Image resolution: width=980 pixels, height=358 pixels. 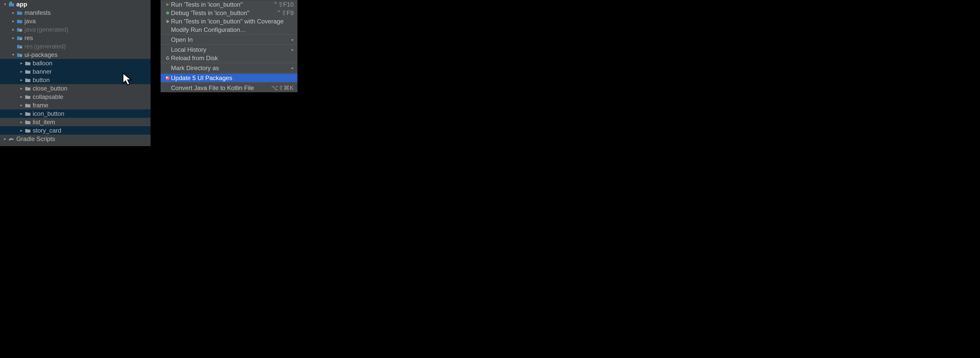 I want to click on tree-item-java: ▸ java, so click(x=75, y=21).